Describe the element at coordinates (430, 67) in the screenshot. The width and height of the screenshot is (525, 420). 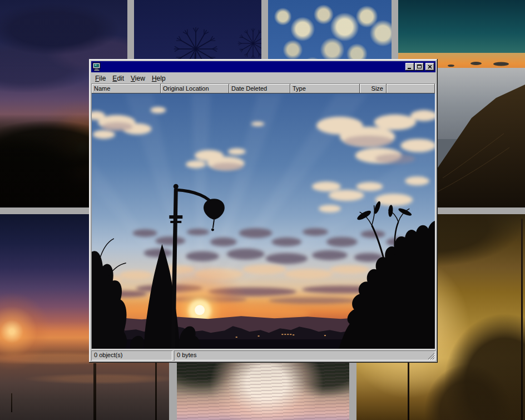
I see `close-icon` at that location.